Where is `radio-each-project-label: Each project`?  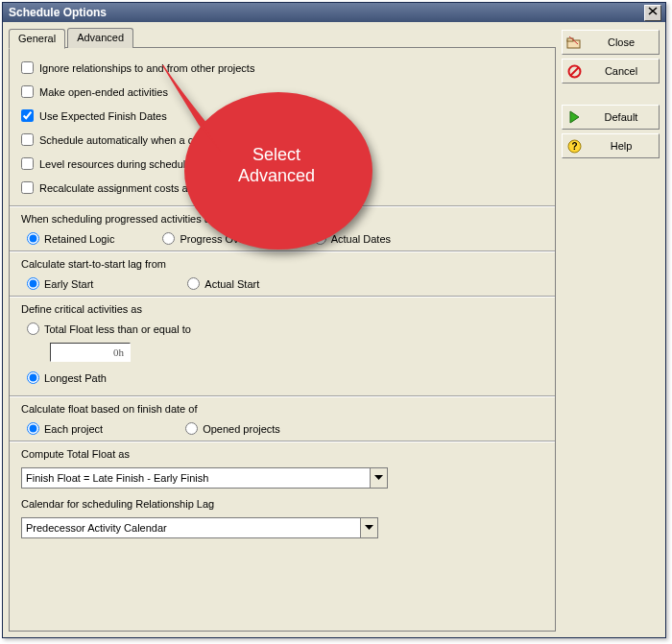 radio-each-project-label: Each project is located at coordinates (73, 429).